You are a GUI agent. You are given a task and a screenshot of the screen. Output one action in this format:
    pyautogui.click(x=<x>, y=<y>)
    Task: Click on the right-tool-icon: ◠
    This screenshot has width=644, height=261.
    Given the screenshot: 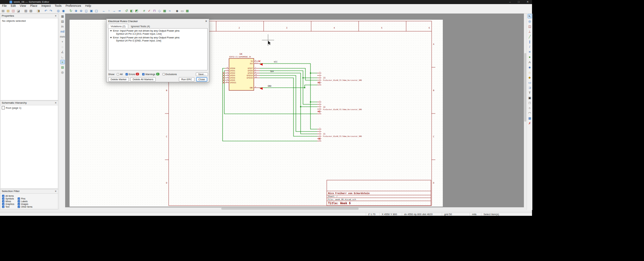 What is the action you would take?
    pyautogui.click(x=530, y=113)
    